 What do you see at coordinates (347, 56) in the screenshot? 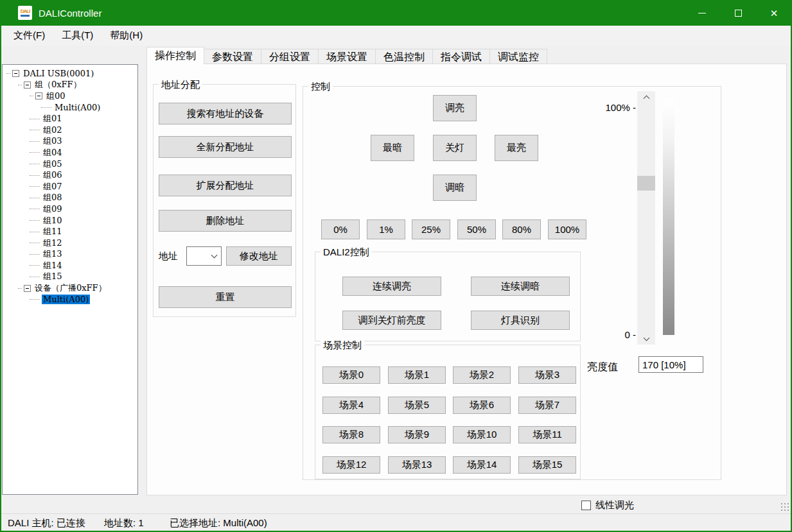
I see `tab-3: 场景设置` at bounding box center [347, 56].